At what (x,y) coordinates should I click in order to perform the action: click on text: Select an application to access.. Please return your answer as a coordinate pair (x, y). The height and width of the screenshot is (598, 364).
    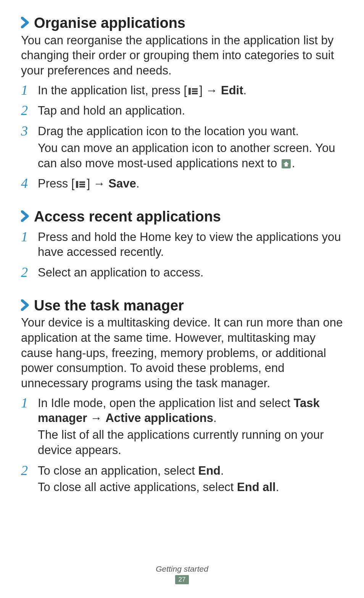
    Looking at the image, I should click on (190, 273).